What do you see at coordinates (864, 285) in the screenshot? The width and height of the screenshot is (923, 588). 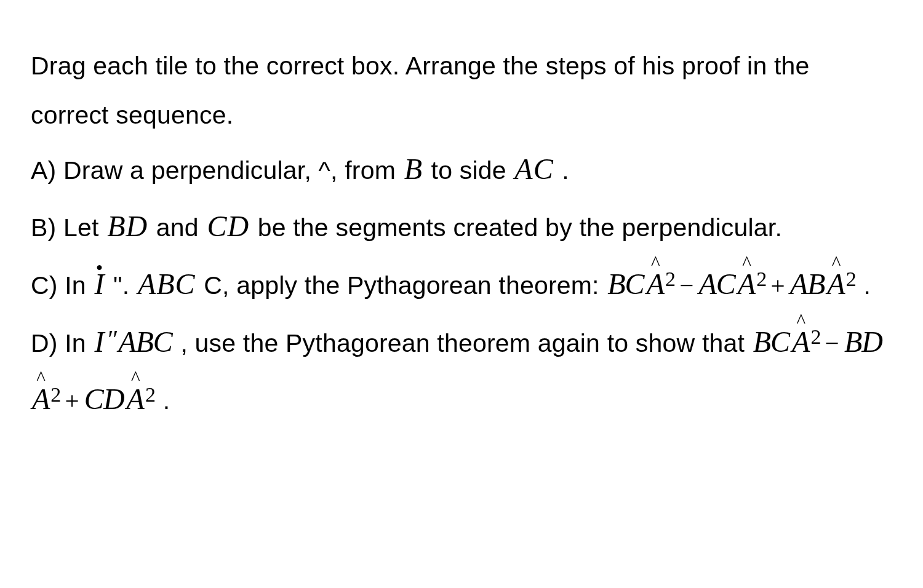 I see `option-c-suffix: .` at bounding box center [864, 285].